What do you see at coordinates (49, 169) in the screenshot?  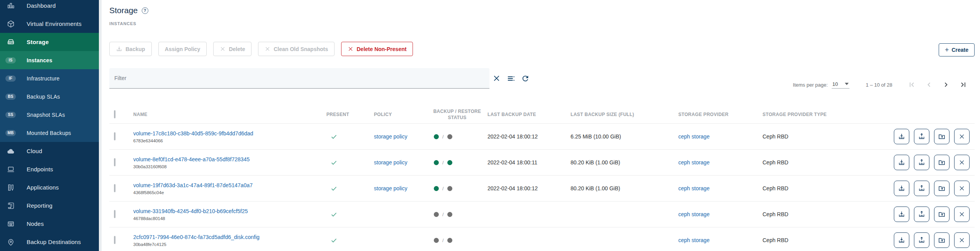 I see `sidebar-item-endpoints: Endpoints` at bounding box center [49, 169].